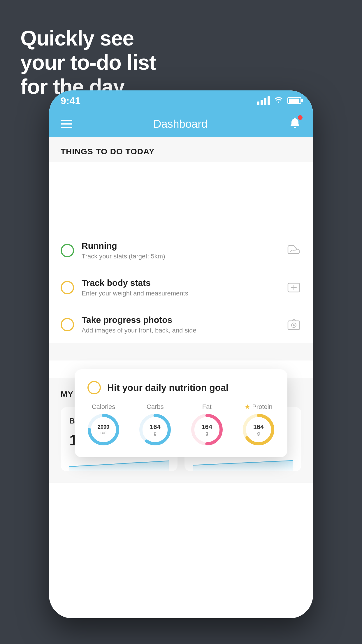  I want to click on list-item: Take progress photos Add images of your …, so click(181, 325).